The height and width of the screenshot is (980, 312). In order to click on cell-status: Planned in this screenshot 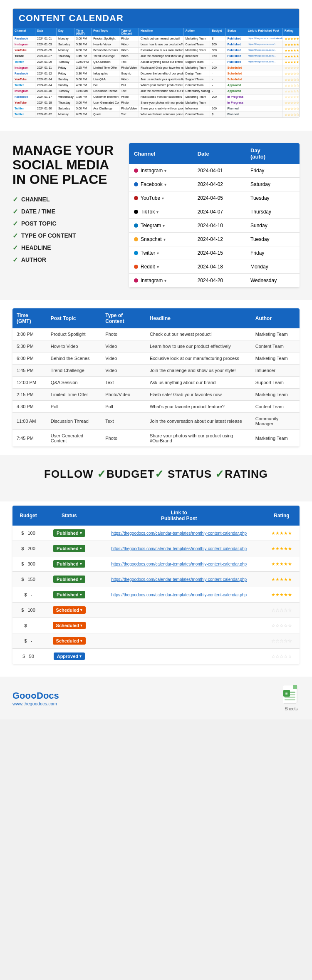, I will do `click(236, 109)`.